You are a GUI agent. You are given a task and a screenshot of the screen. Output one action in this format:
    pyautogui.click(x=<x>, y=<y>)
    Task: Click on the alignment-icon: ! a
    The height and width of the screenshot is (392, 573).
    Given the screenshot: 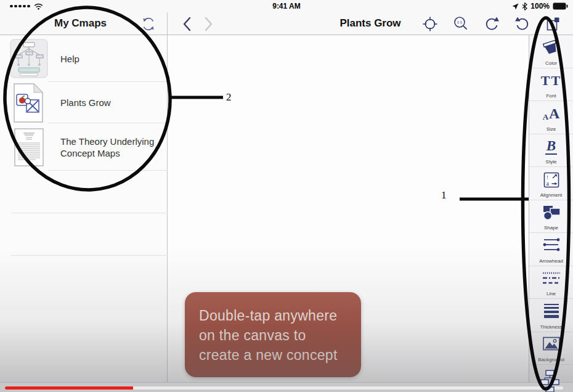 What is the action you would take?
    pyautogui.click(x=551, y=180)
    